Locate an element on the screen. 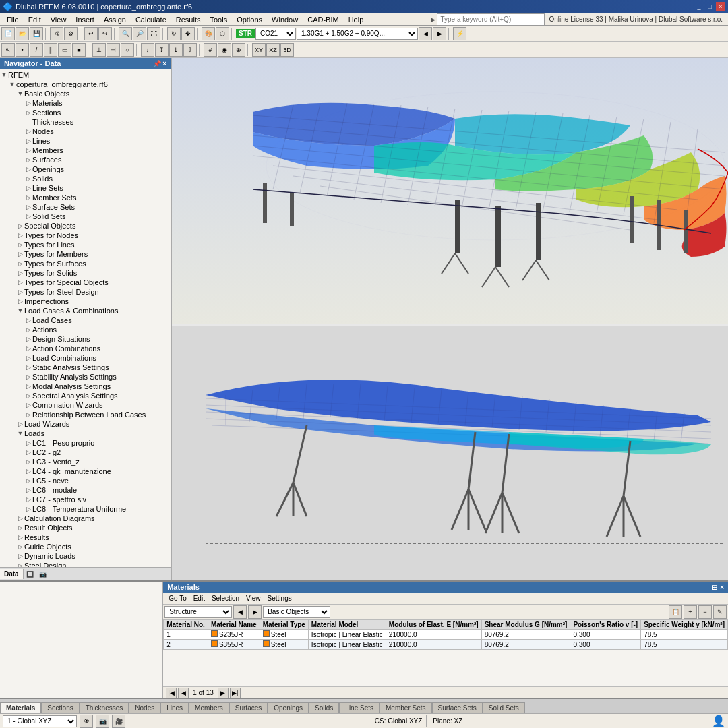 This screenshot has width=728, height=728. line-button: / is located at coordinates (36, 50).